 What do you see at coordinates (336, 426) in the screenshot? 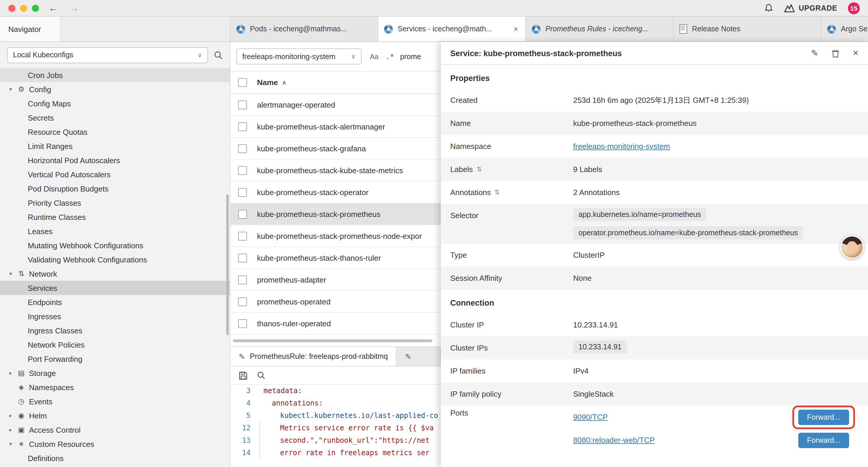
I see `yaml-editor: 3metadata:4annotations:5kubectl.kubernet…` at bounding box center [336, 426].